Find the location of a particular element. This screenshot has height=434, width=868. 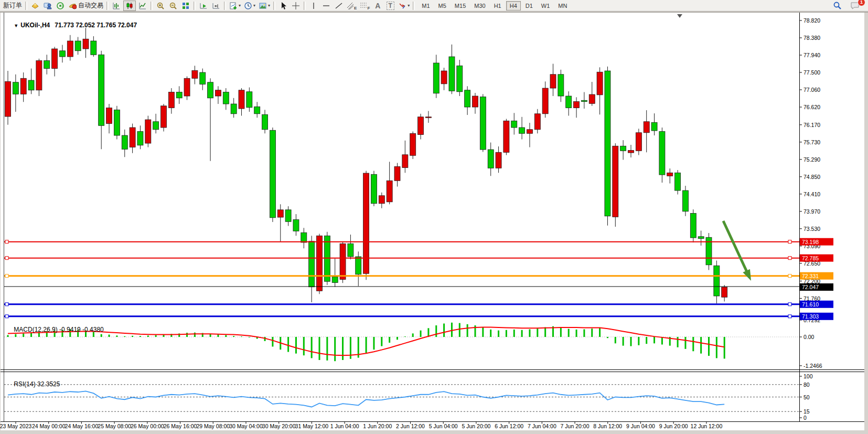

time-label: 12 Jun 12:00 is located at coordinates (707, 426).